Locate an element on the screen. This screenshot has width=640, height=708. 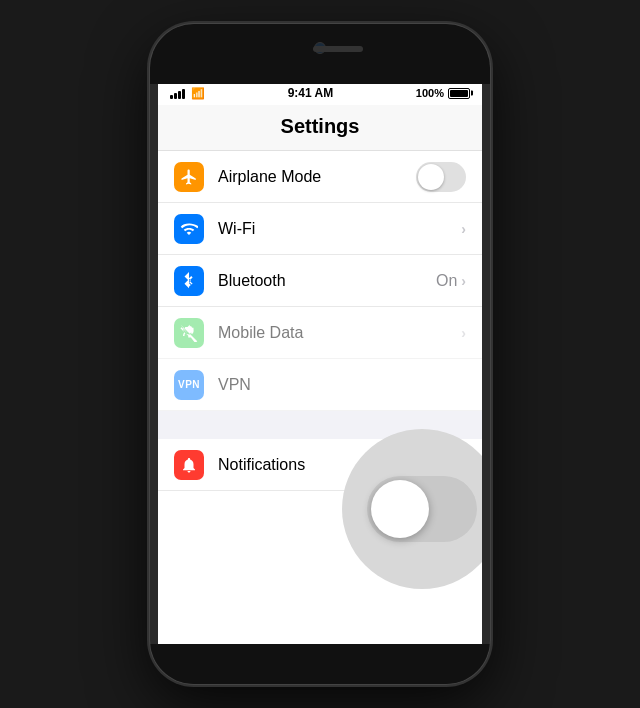
battery-icon is located at coordinates (459, 94).